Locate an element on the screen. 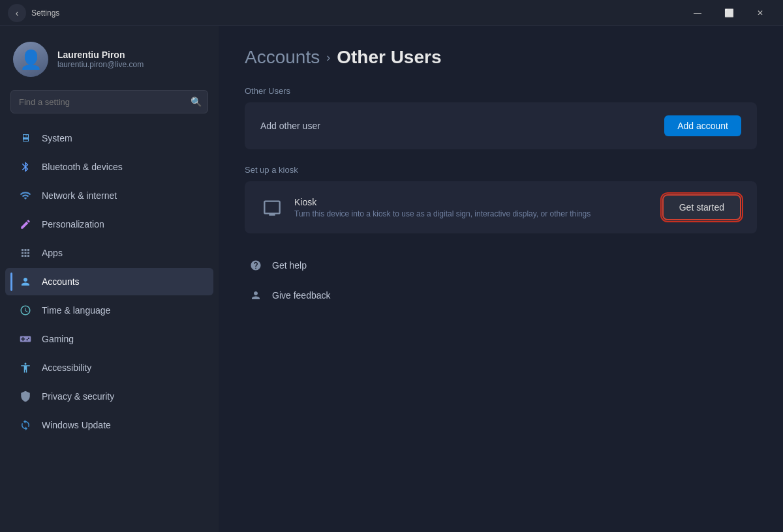 The image size is (783, 532). sidebar-item-accounts: Accounts is located at coordinates (110, 282).